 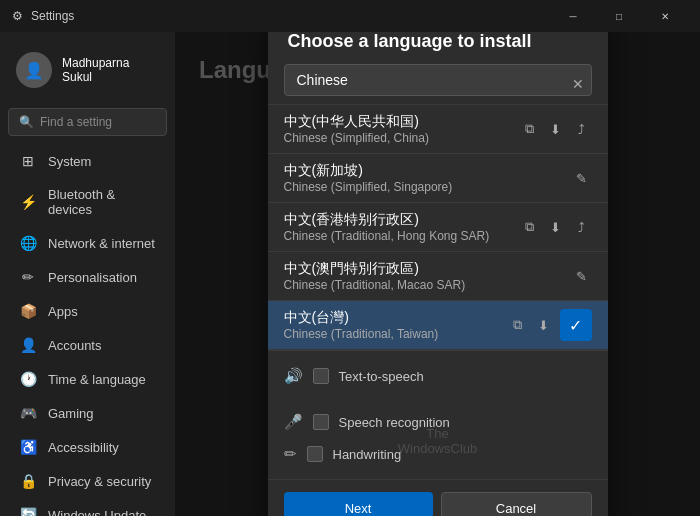 I want to click on lang-text-zh-mo: 中文(澳門特別行政區) Chinese (Traditional, Macao …, so click(x=428, y=276).